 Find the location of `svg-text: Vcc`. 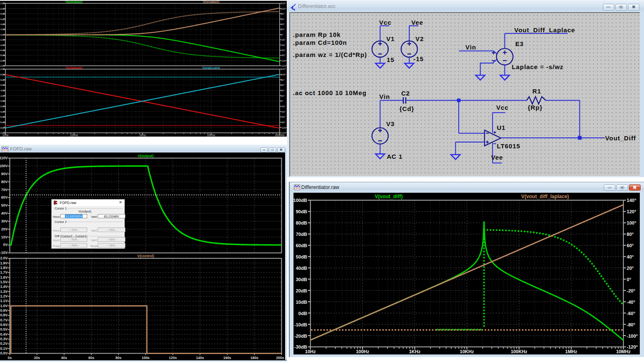

svg-text: Vcc is located at coordinates (385, 23).